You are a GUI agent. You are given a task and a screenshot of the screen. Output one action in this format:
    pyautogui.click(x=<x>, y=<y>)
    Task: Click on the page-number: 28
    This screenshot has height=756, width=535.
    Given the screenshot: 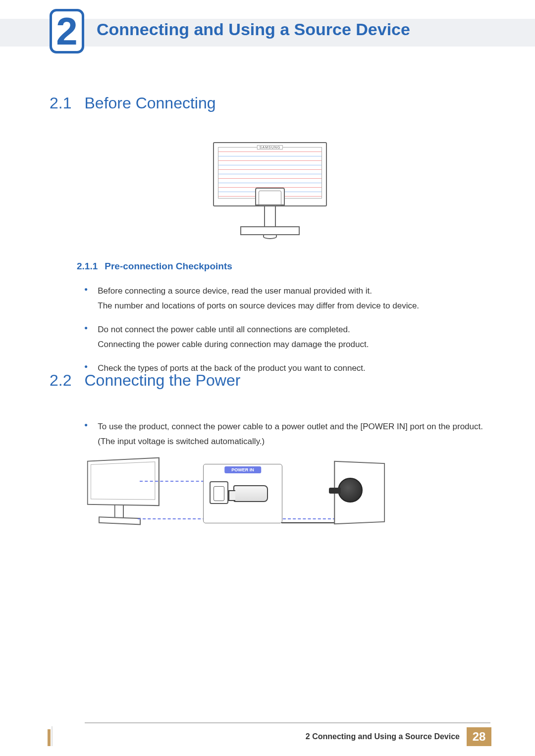 What is the action you would take?
    pyautogui.click(x=479, y=737)
    